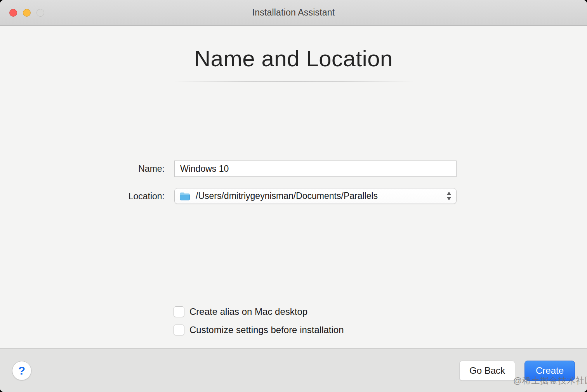  I want to click on checkbox-label: Customize settings before installation, so click(267, 330).